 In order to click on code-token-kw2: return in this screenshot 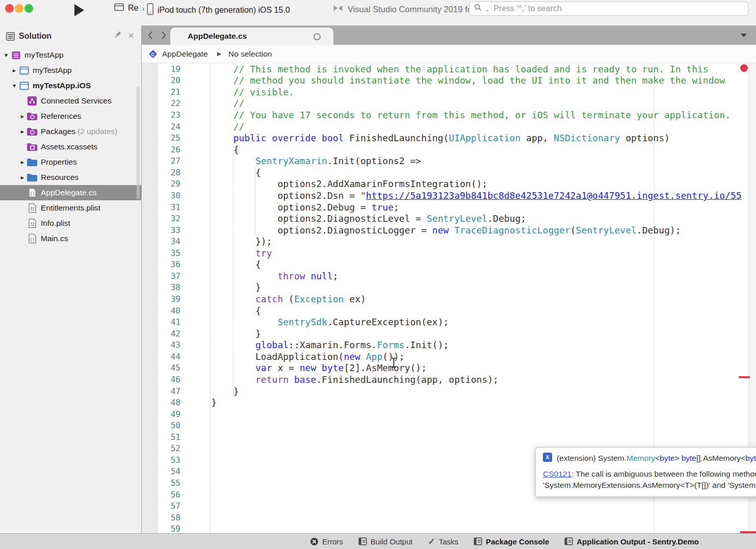, I will do `click(272, 379)`.